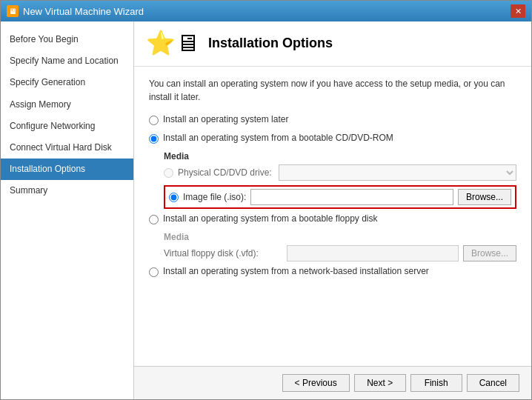 Image resolution: width=532 pixels, height=400 pixels. What do you see at coordinates (67, 105) in the screenshot?
I see `sidebar-item-assign-memory: Assign Memory` at bounding box center [67, 105].